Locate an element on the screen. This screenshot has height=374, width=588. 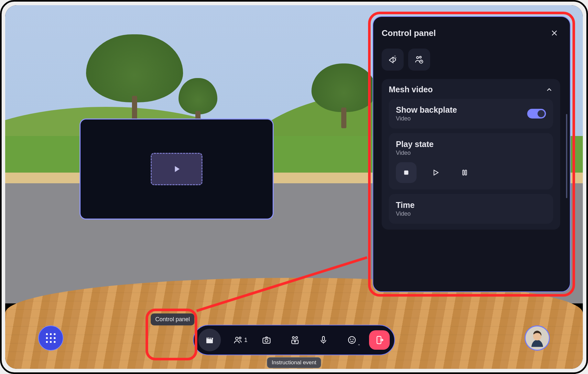
camera-button is located at coordinates (267, 340).